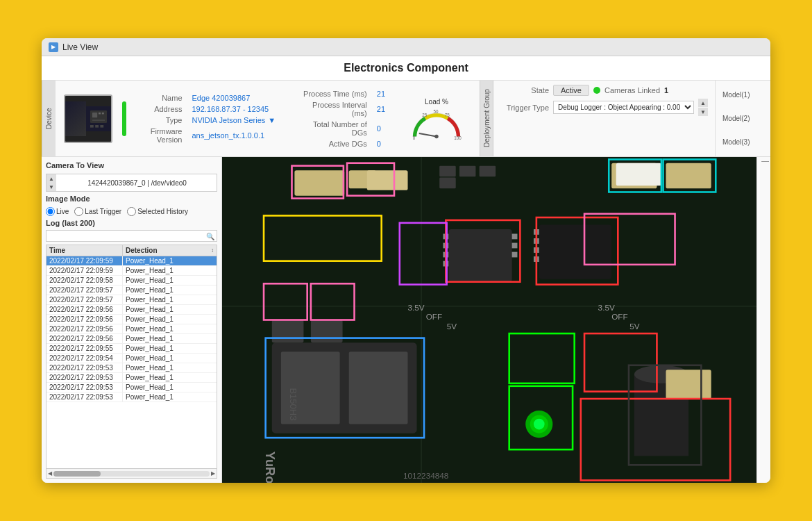  What do you see at coordinates (425, 114) in the screenshot?
I see `svg-text: 25` at bounding box center [425, 114].